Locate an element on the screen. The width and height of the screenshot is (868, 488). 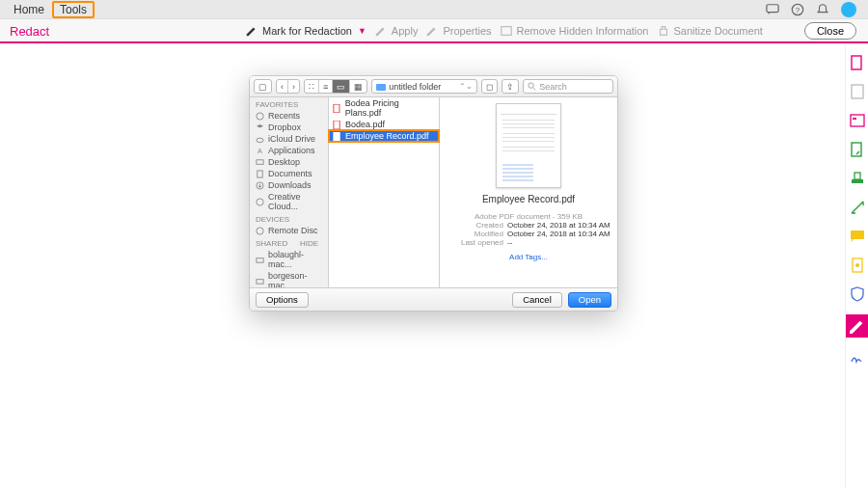
file-name: Bodea.pdf is located at coordinates (365, 124).